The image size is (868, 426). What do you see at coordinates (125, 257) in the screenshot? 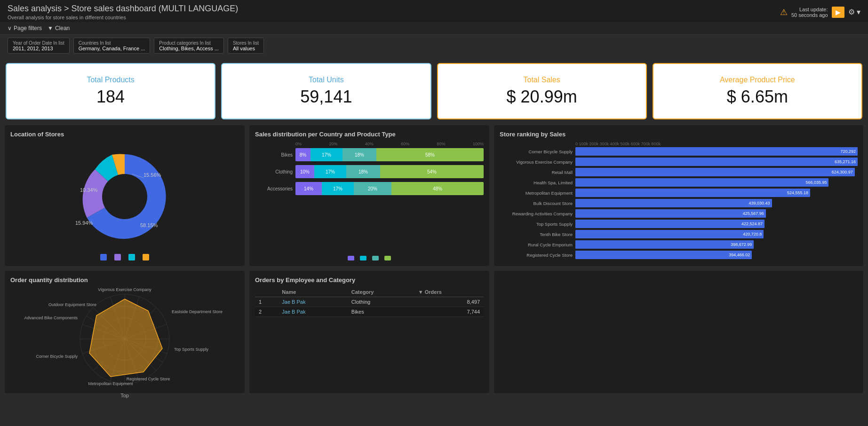
I see `donut-legend` at bounding box center [125, 257].